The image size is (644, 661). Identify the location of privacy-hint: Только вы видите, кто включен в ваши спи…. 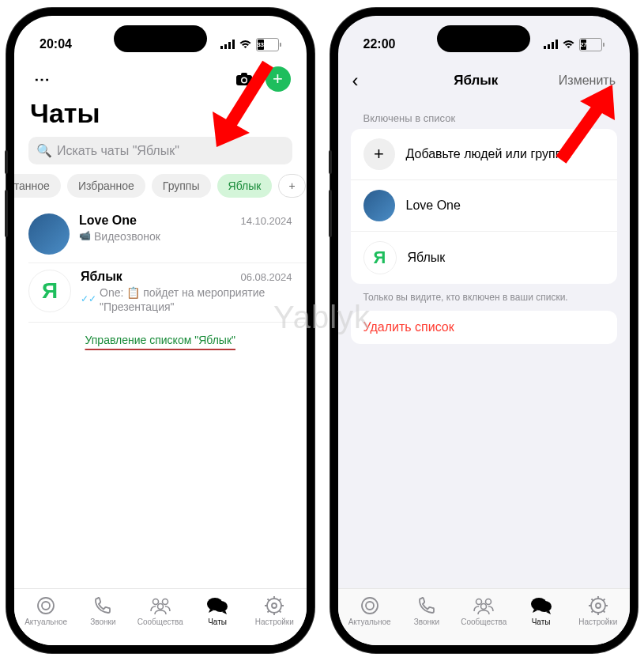
(484, 297).